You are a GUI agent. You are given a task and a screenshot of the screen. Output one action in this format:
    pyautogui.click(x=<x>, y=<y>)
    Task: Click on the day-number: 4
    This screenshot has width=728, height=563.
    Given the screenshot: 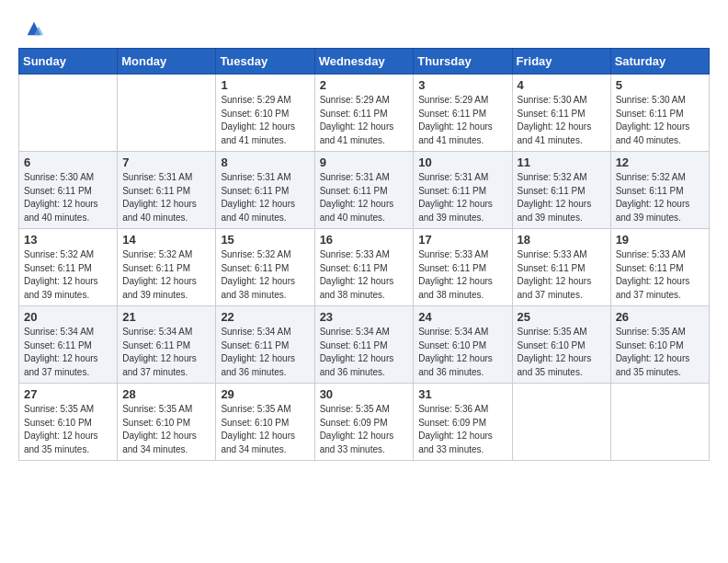 What is the action you would take?
    pyautogui.click(x=562, y=85)
    